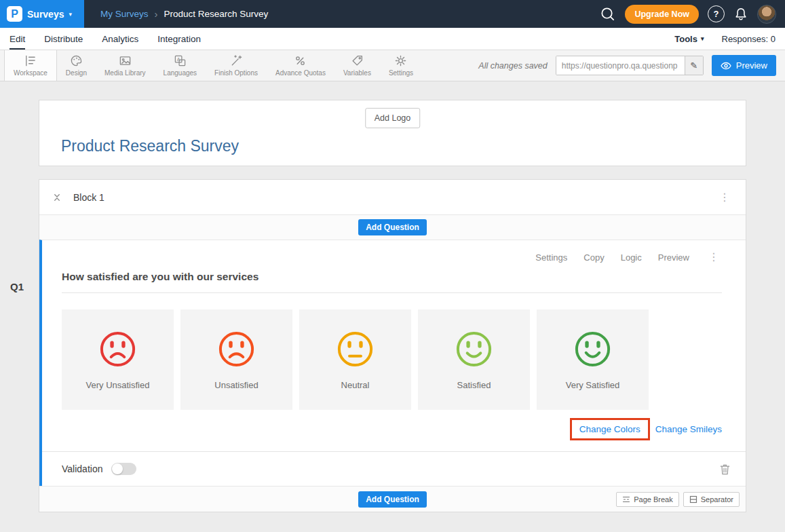 The image size is (785, 532). Describe the element at coordinates (125, 65) in the screenshot. I see `toolbar-item-media-library: Media Library` at that location.